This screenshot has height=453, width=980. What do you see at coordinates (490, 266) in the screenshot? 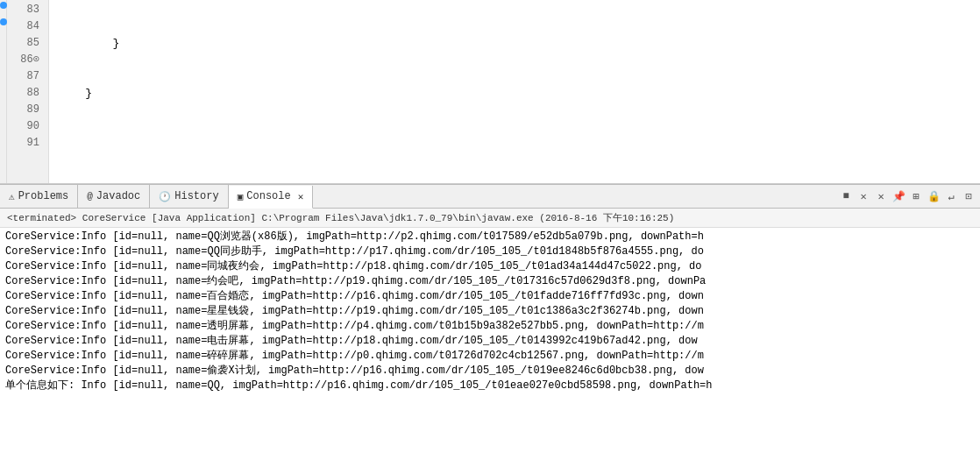
I see `console-line-2: CoreService:Info [id=null, name=同城夜约会, i…` at bounding box center [490, 266].